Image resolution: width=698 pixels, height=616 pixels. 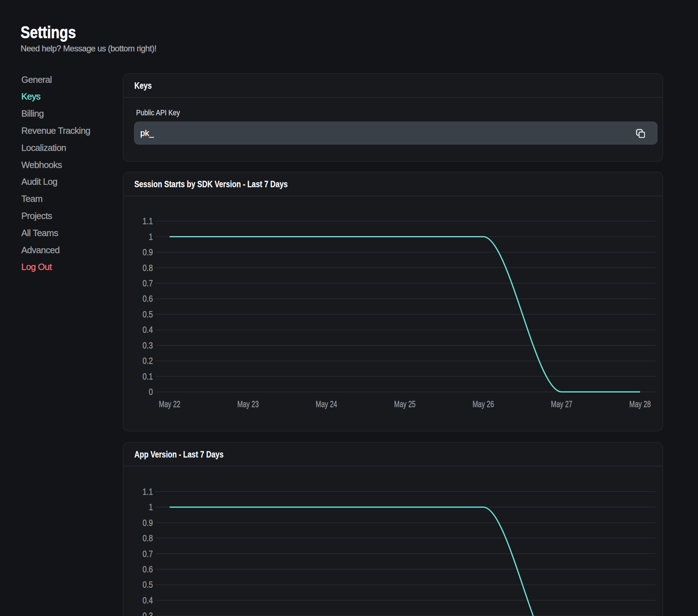 What do you see at coordinates (483, 404) in the screenshot?
I see `svg-text: May 26` at bounding box center [483, 404].